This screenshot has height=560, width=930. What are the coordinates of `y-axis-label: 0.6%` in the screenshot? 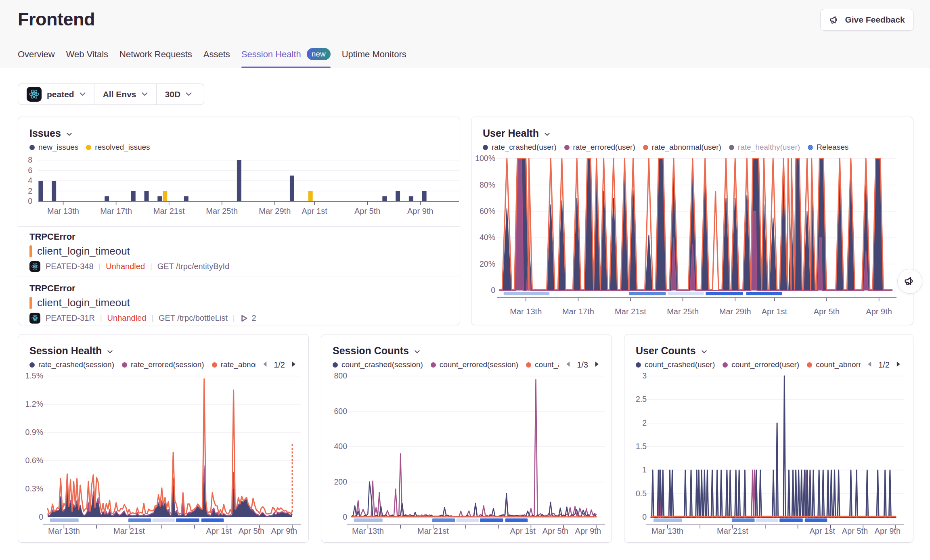 It's located at (34, 460).